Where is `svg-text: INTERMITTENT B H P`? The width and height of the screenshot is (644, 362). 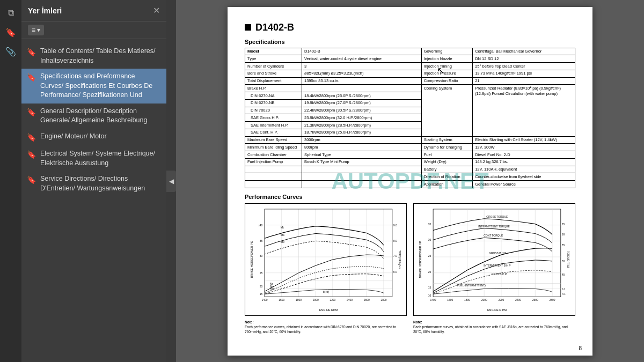
svg-text: INTERMITTENT B H P is located at coordinates (497, 266).